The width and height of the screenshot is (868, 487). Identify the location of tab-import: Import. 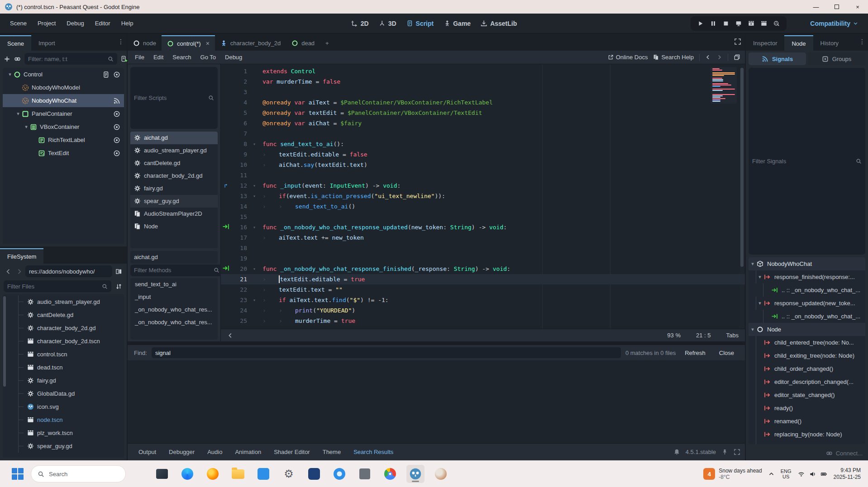
(47, 43).